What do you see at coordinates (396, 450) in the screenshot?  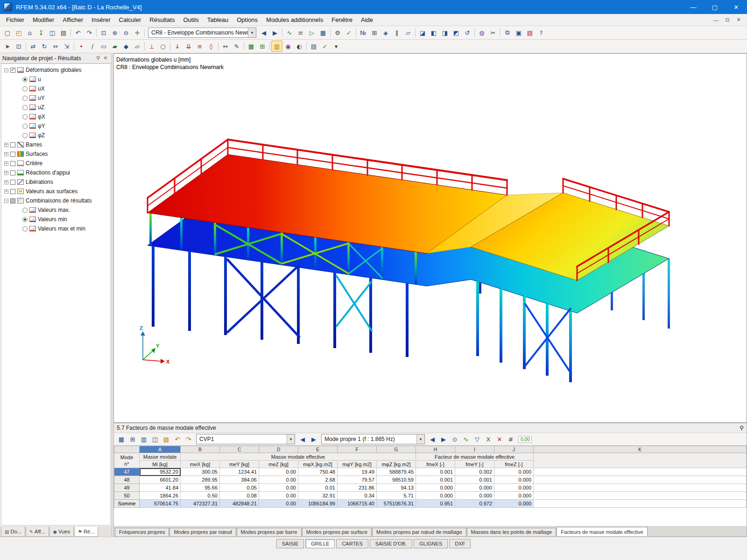 I see `column-letter: G` at bounding box center [396, 450].